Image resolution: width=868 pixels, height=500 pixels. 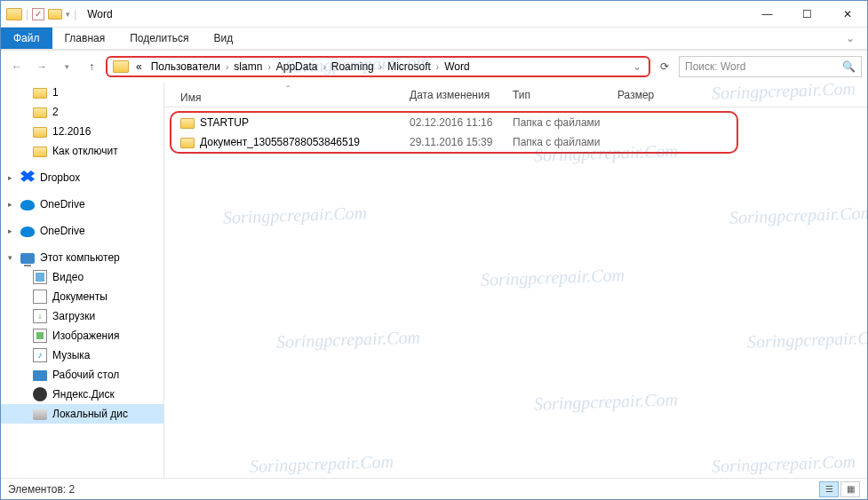 I want to click on sidebar-item-documents: Документы, so click(x=82, y=297).